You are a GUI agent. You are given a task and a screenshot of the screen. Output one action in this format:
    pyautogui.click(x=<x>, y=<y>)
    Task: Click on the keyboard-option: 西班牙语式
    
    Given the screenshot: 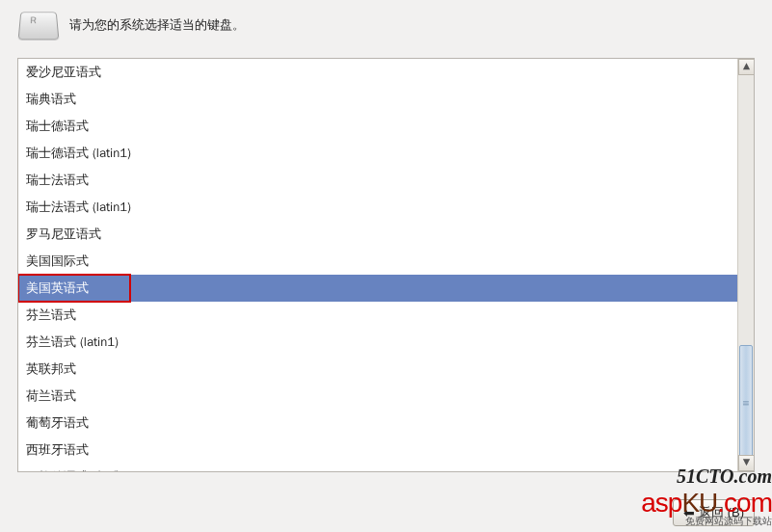 What is the action you would take?
    pyautogui.click(x=378, y=450)
    